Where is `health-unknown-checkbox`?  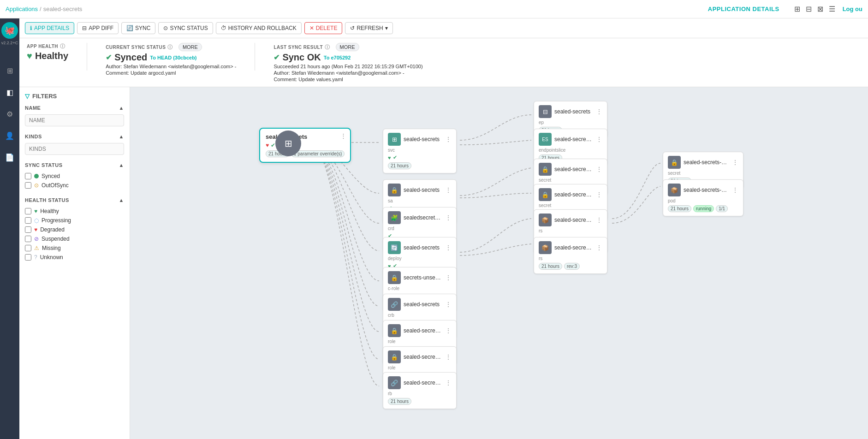 health-unknown-checkbox is located at coordinates (28, 257).